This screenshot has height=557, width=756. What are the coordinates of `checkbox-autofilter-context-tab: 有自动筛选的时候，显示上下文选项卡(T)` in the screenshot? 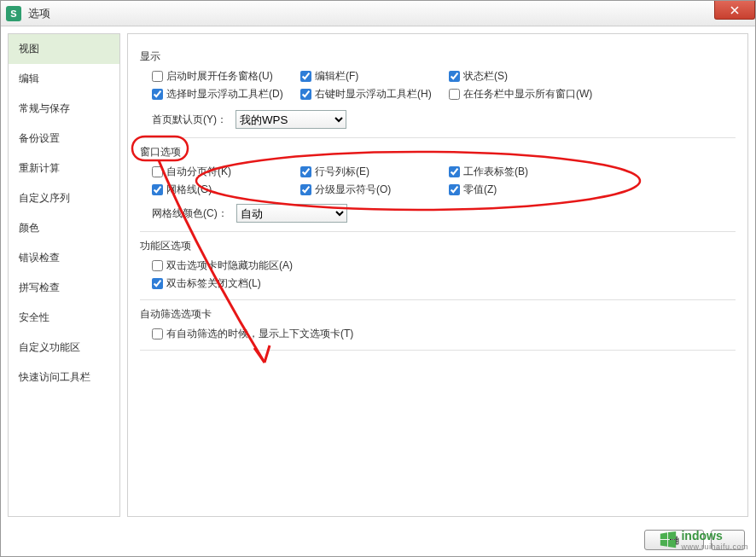 It's located at (253, 334).